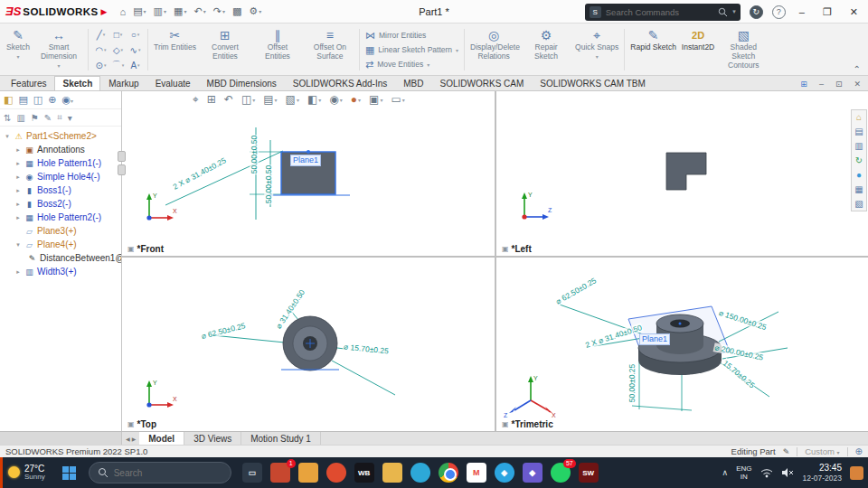 The image size is (868, 488). What do you see at coordinates (336, 473) in the screenshot?
I see `browser-app-icon` at bounding box center [336, 473].